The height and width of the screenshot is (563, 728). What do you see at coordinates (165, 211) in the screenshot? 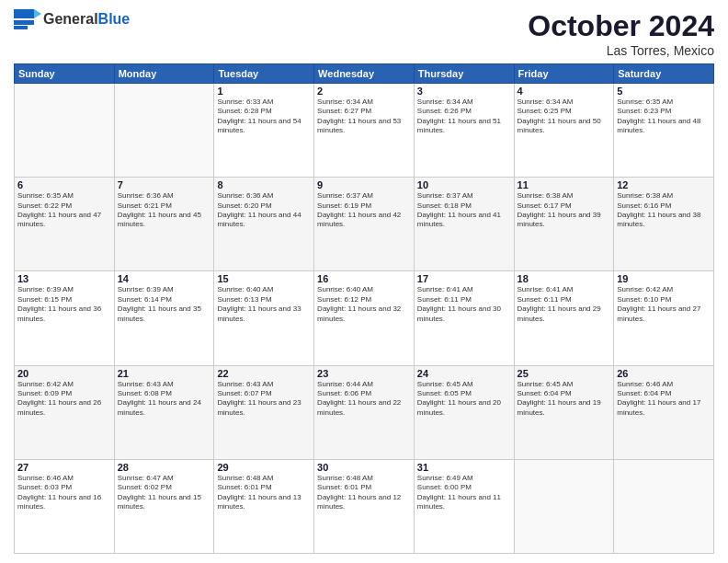
I see `day-info: Sunrise: 6:36 AM Sunset: 6:21 PM Dayligh…` at bounding box center [165, 211].